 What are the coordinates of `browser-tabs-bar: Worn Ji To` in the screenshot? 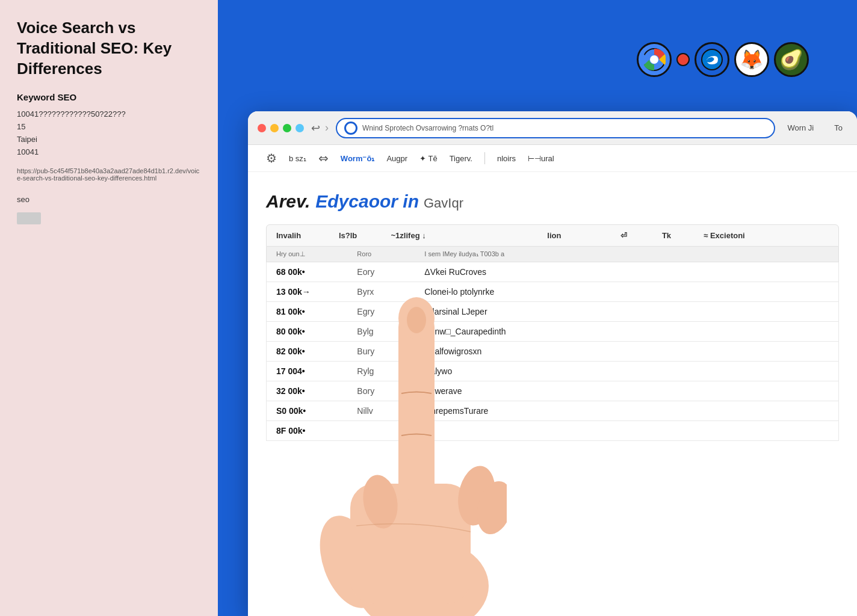 It's located at (815, 128).